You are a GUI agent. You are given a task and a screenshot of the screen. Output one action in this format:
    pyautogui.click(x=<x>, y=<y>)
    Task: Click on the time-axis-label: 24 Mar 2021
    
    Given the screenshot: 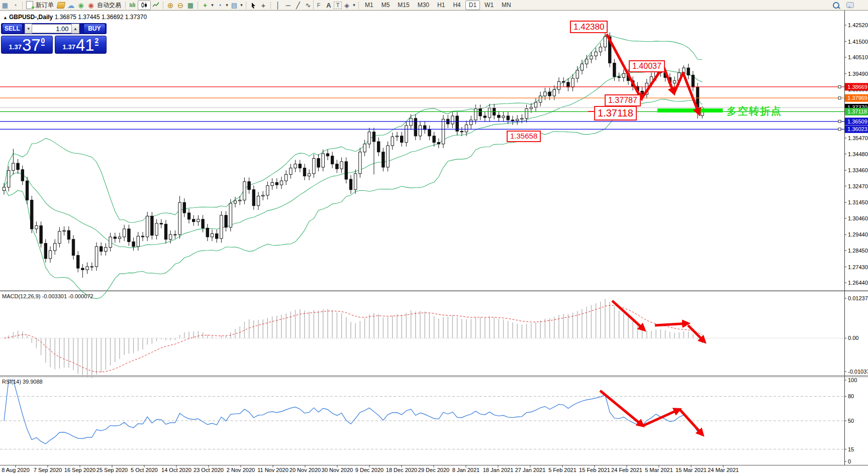 What is the action you would take?
    pyautogui.click(x=723, y=470)
    